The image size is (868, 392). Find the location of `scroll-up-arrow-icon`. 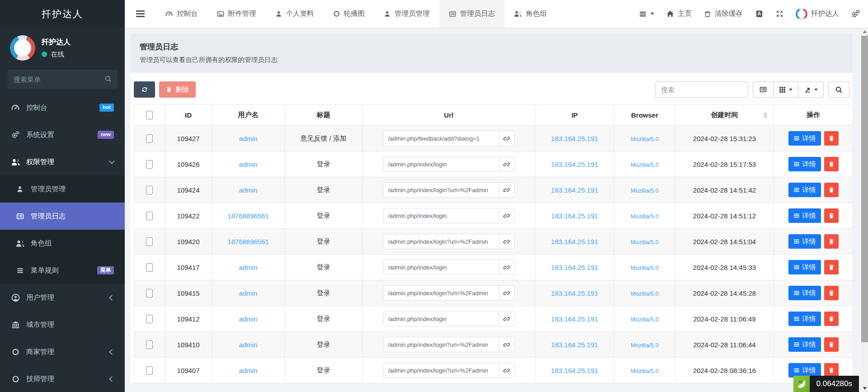

scroll-up-arrow-icon is located at coordinates (864, 32).